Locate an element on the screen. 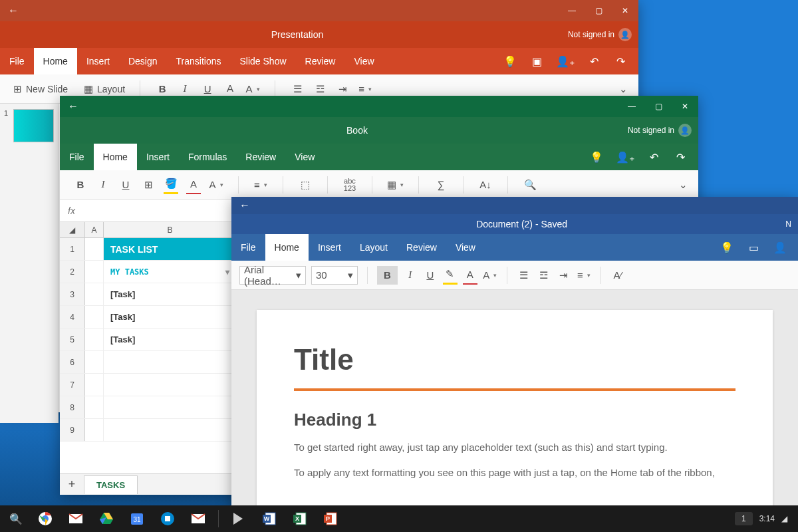  xl-signedin: Not signed in 👤 is located at coordinates (663, 130).